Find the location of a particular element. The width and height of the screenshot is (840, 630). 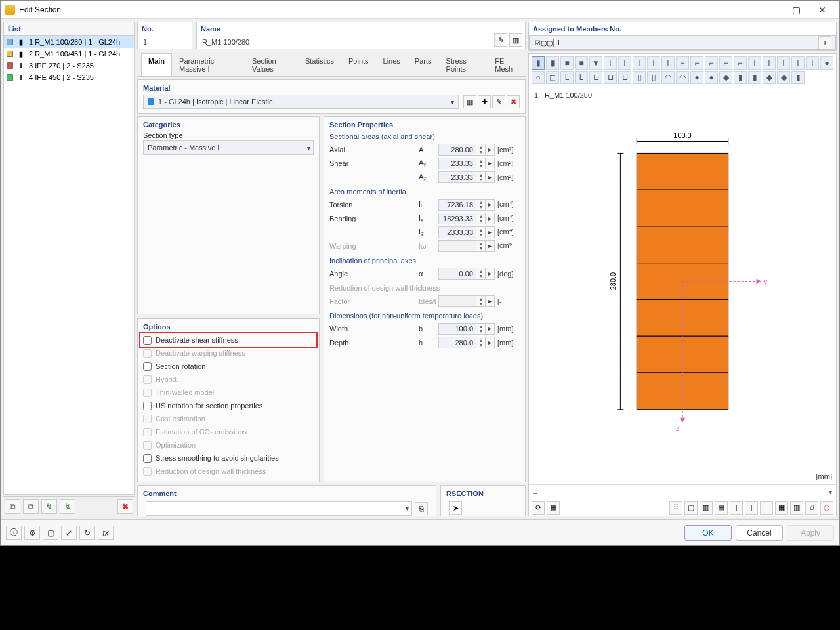

close-button: ✕ is located at coordinates (822, 10).